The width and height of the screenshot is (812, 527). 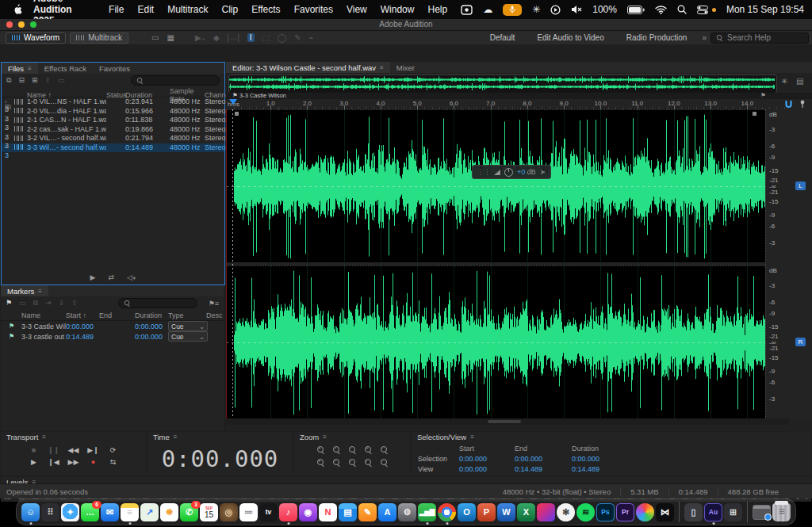 What do you see at coordinates (693, 512) in the screenshot?
I see `dock-iphone-mirroring: ▯` at bounding box center [693, 512].